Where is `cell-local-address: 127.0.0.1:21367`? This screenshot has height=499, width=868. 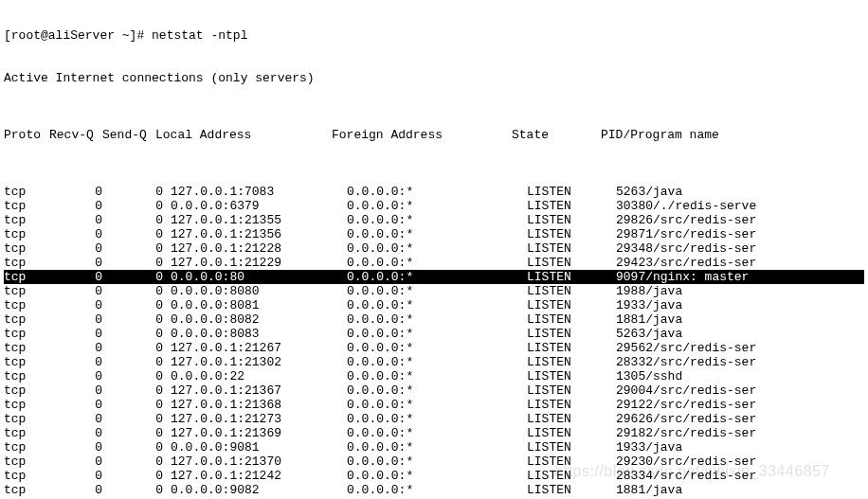 cell-local-address: 127.0.0.1:21367 is located at coordinates (259, 390).